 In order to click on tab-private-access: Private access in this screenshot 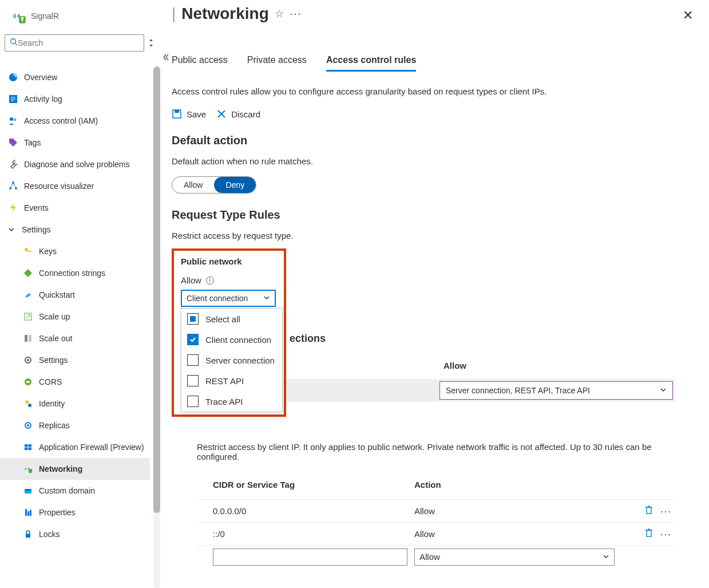, I will do `click(277, 63)`.